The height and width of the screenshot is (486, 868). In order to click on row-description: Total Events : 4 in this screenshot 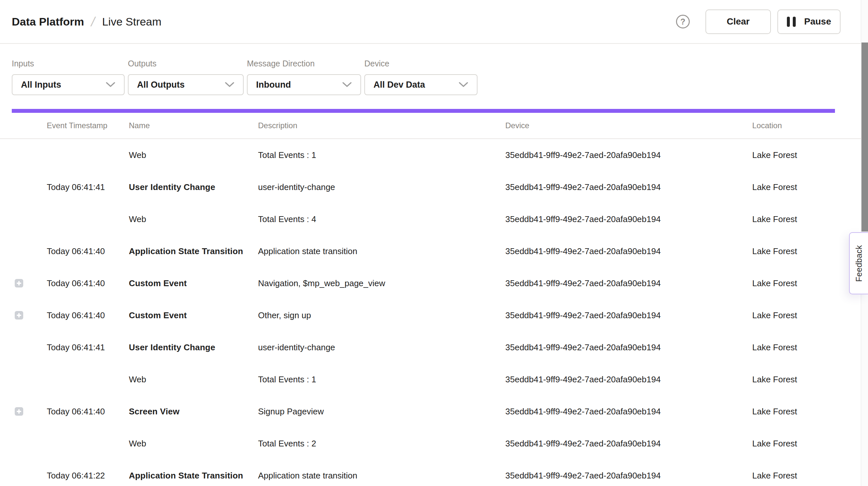, I will do `click(287, 219)`.